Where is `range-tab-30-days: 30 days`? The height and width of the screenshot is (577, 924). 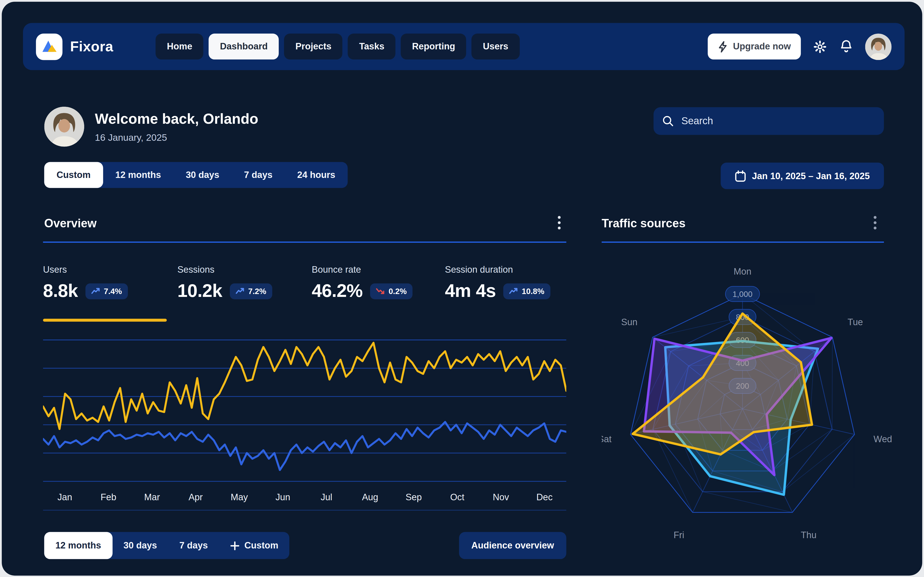
range-tab-30-days: 30 days is located at coordinates (202, 175).